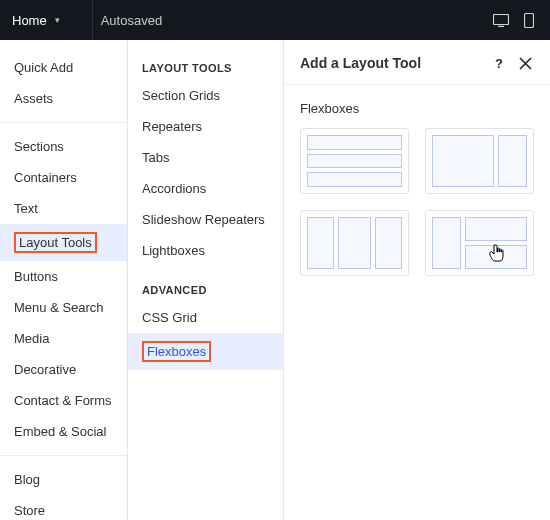 This screenshot has width=550, height=520. Describe the element at coordinates (64, 98) in the screenshot. I see `sidebar-item-assets: Assets` at that location.